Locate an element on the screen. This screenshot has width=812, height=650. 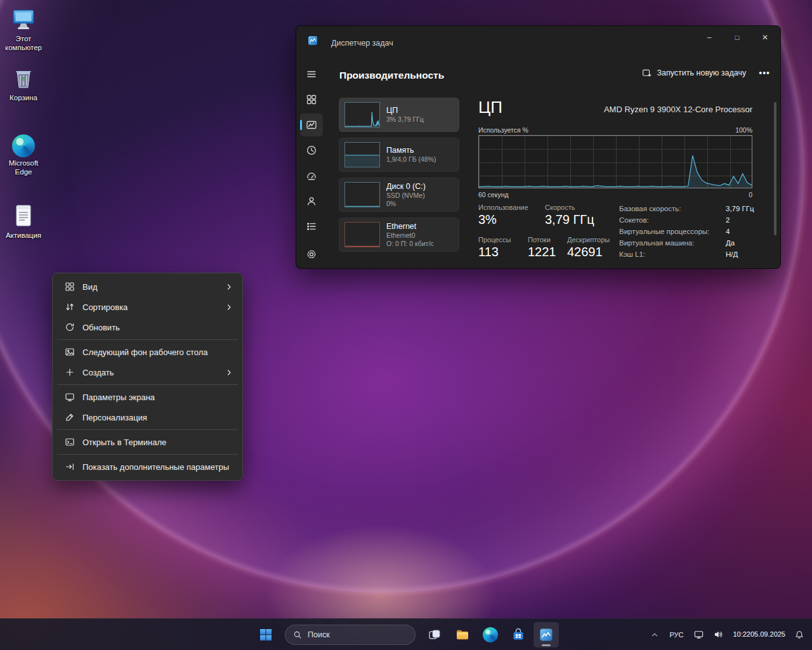
nav-rail is located at coordinates (311, 161).